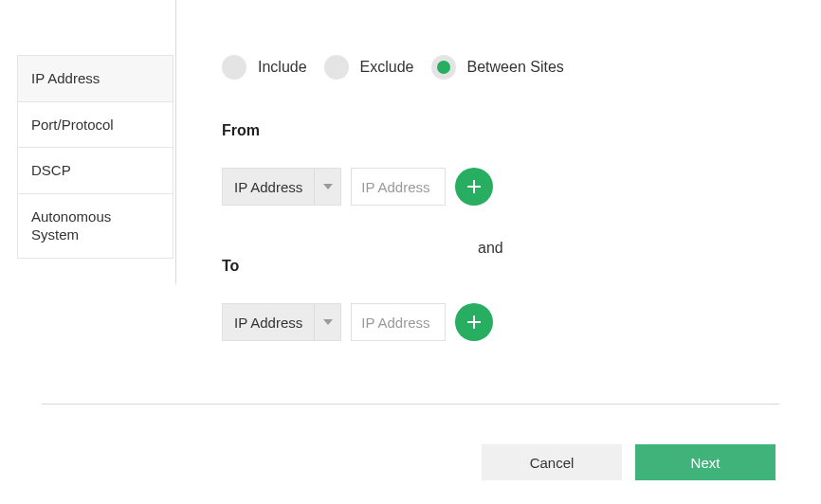  I want to click on from-ip-input, so click(398, 187).